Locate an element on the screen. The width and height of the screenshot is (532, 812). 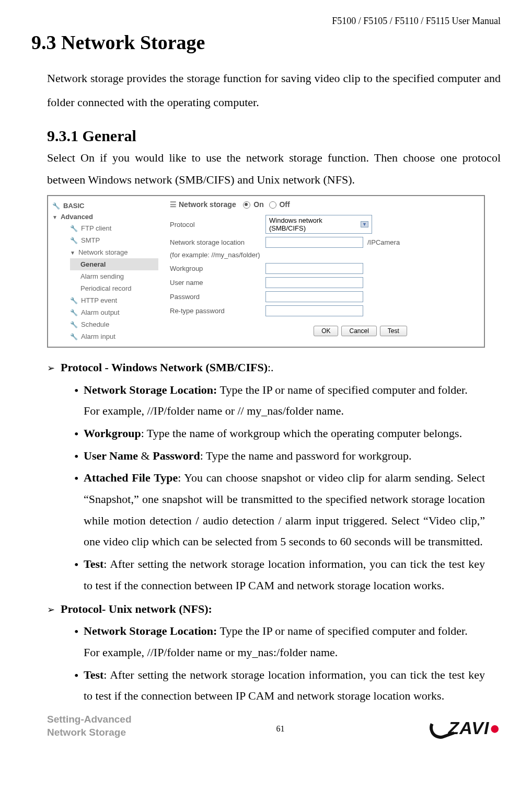
label-protocol: Protocol is located at coordinates (215, 225).